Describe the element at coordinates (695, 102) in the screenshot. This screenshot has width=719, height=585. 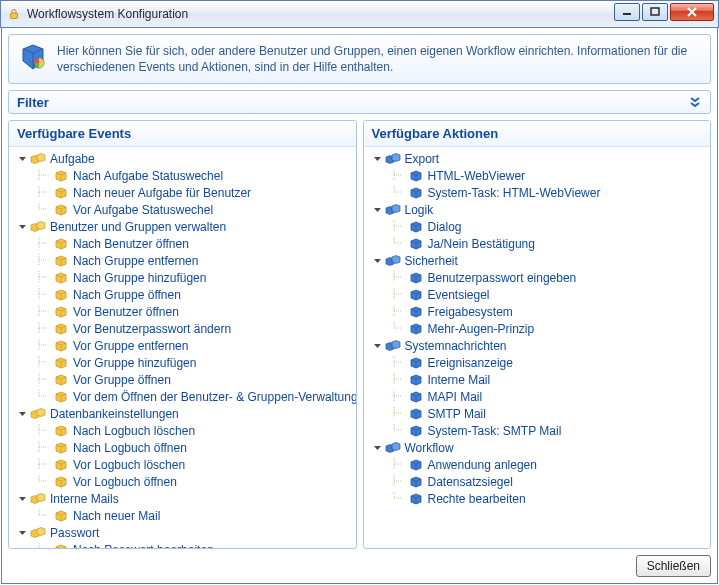
I see `expand-icon` at that location.